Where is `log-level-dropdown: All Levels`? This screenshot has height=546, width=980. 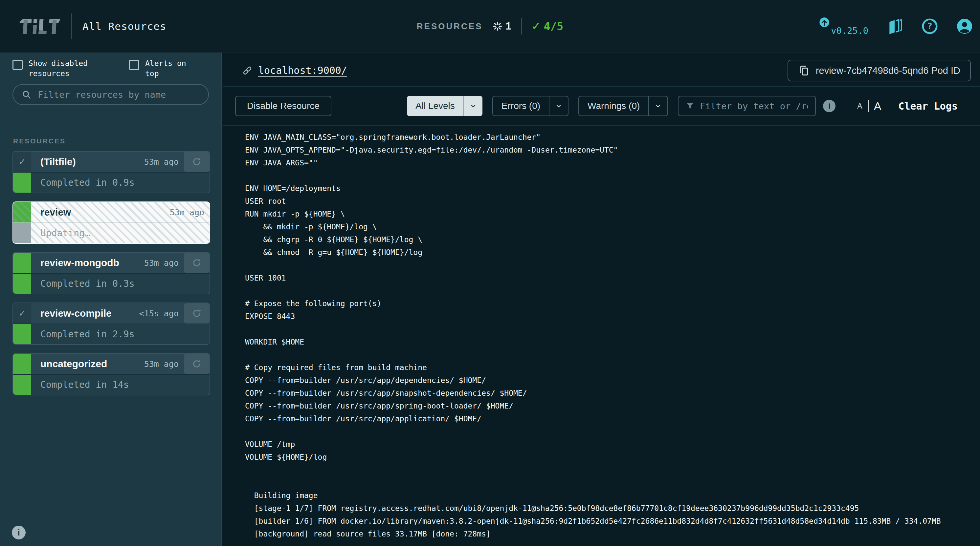 log-level-dropdown: All Levels is located at coordinates (445, 106).